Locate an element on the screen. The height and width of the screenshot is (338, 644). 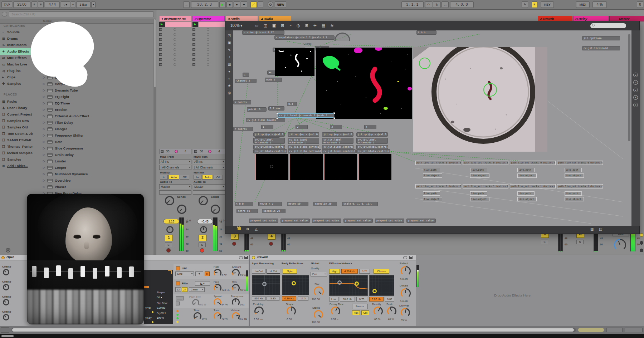
pitch-env-knob is located at coordinates (196, 303).